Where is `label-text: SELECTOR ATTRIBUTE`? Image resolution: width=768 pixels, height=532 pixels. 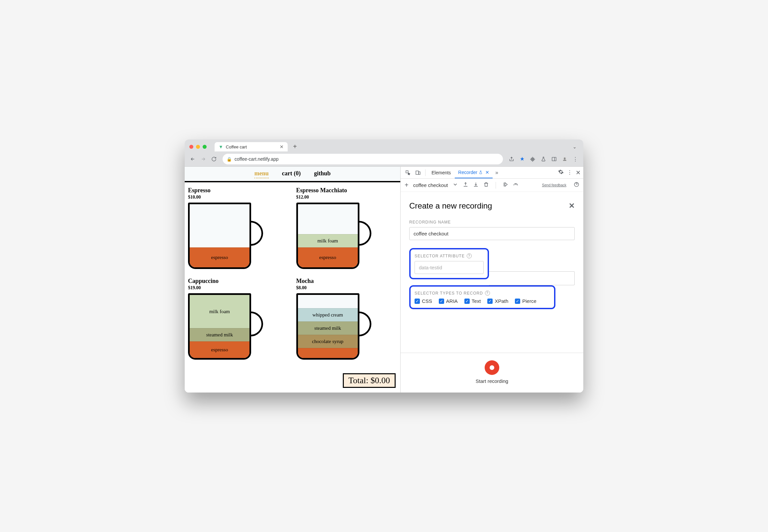
label-text: SELECTOR ATTRIBUTE is located at coordinates (440, 256).